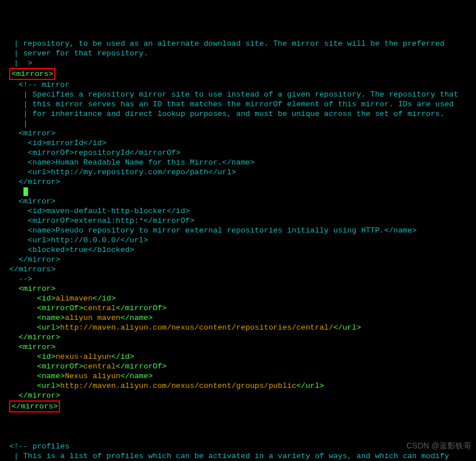 The image size is (476, 461). What do you see at coordinates (238, 85) in the screenshot?
I see `code-line: <!-- mirror` at bounding box center [238, 85].